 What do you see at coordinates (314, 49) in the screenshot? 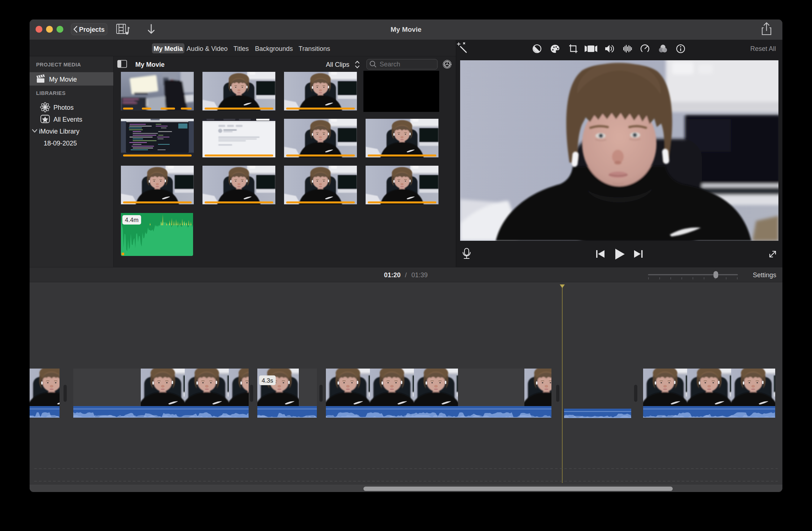
I see `svg-text: Transitions` at bounding box center [314, 49].